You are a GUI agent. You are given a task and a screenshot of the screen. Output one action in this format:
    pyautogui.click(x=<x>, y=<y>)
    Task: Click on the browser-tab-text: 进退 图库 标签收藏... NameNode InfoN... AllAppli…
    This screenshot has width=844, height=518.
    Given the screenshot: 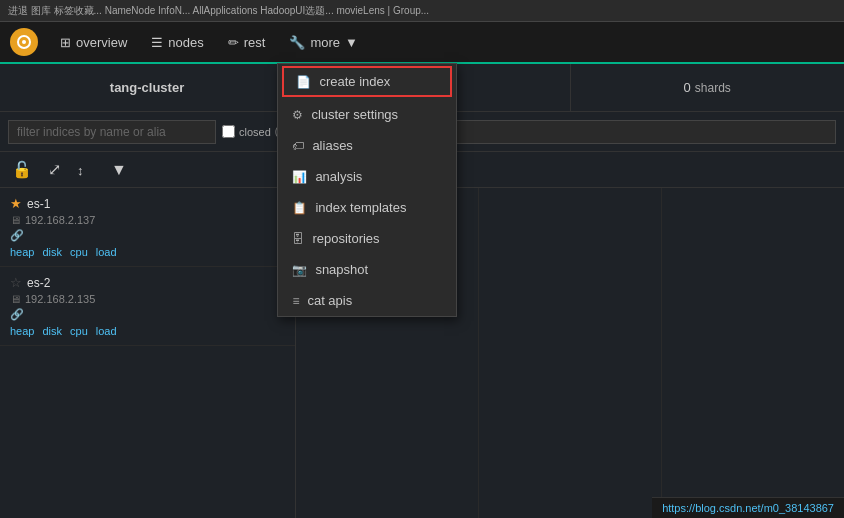 What is the action you would take?
    pyautogui.click(x=218, y=11)
    